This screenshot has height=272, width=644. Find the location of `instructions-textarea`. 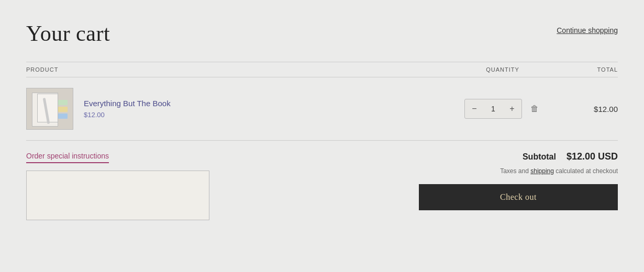

instructions-textarea is located at coordinates (118, 196).